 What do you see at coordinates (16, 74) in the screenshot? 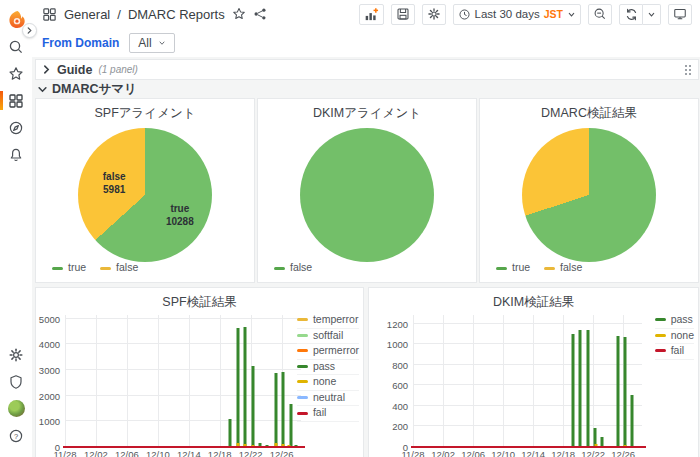
I see `sidebar-item-starred` at bounding box center [16, 74].